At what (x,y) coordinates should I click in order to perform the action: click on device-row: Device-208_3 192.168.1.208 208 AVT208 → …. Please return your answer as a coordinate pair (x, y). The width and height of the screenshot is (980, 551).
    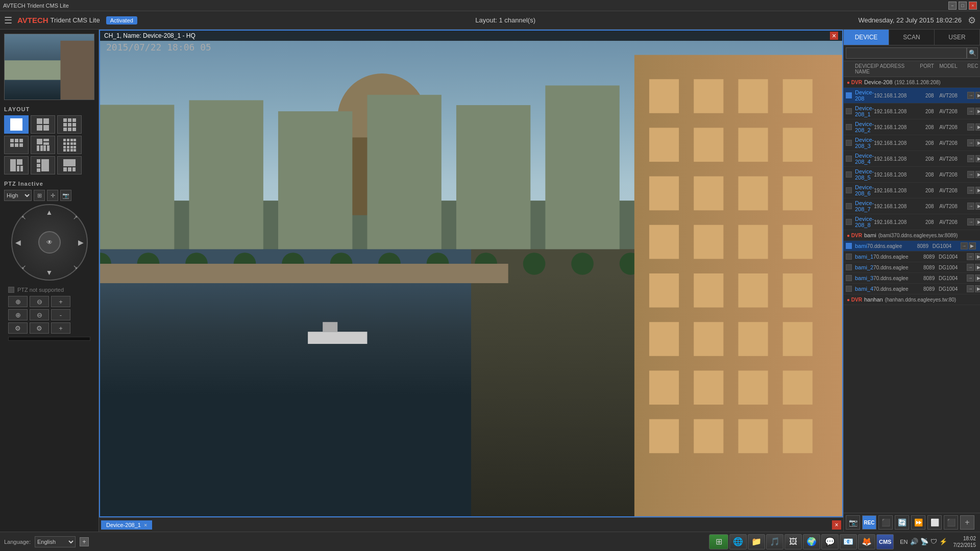
    Looking at the image, I should click on (912, 143).